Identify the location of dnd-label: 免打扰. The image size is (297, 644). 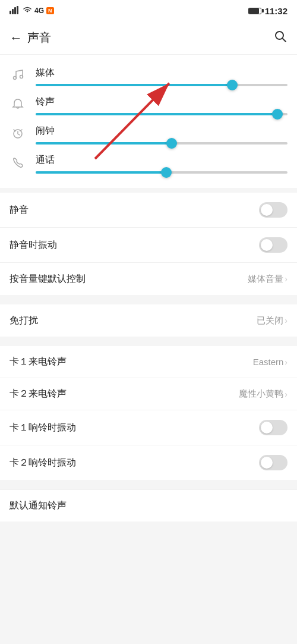
(24, 321).